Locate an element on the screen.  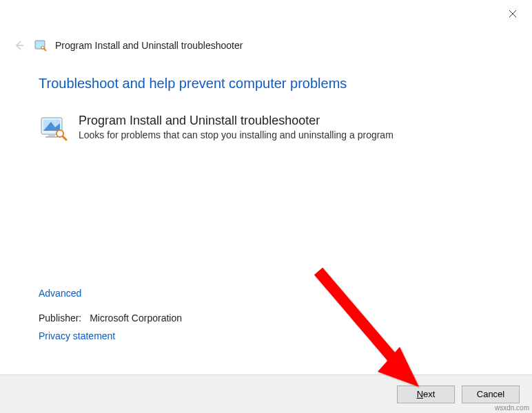
page-heading: Troubleshoot and help prevent computer p… is located at coordinates (272, 84).